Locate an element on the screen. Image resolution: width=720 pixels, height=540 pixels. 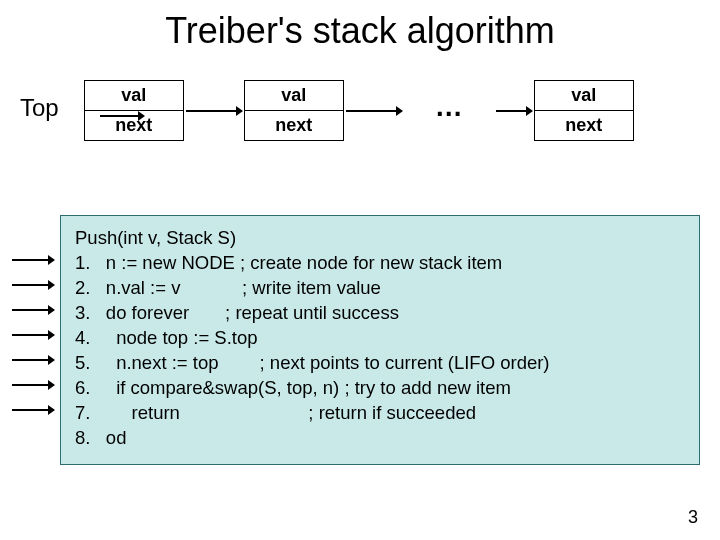
top-label: Top is located at coordinates (40, 111).